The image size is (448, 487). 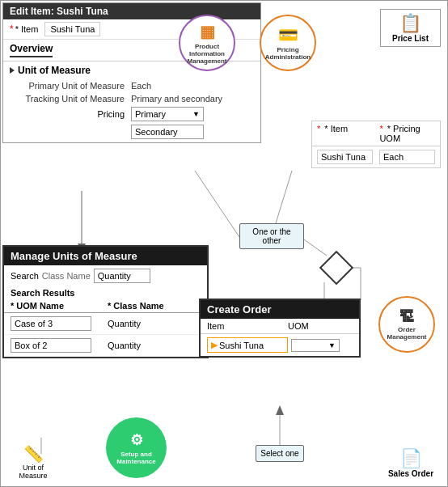 What do you see at coordinates (280, 453) in the screenshot?
I see `select-one-callout: Select one` at bounding box center [280, 453].